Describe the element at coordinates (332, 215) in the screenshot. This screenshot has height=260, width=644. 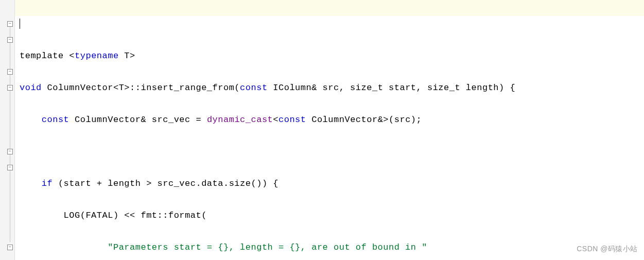
I see `code-line: LOG(FATAL) << fmt::format(` at that location.